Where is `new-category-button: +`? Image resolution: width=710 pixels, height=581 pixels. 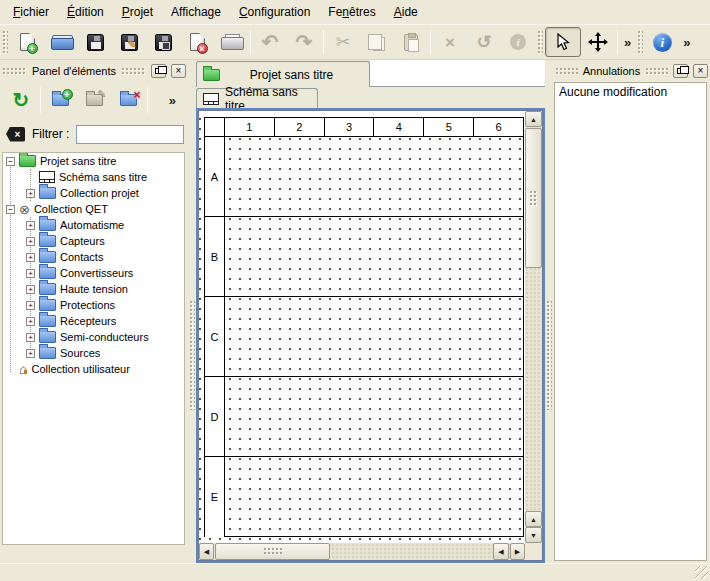 new-category-button: + is located at coordinates (60, 100).